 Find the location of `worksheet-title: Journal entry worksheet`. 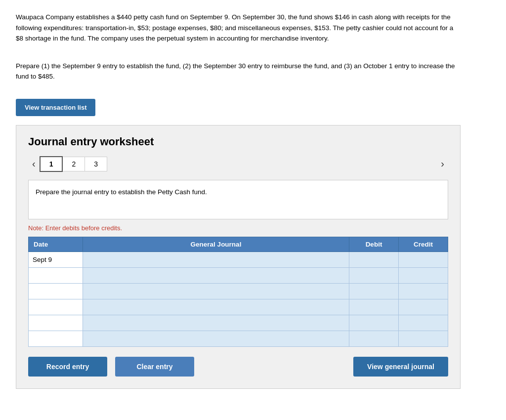

worksheet-title: Journal entry worksheet is located at coordinates (238, 142).